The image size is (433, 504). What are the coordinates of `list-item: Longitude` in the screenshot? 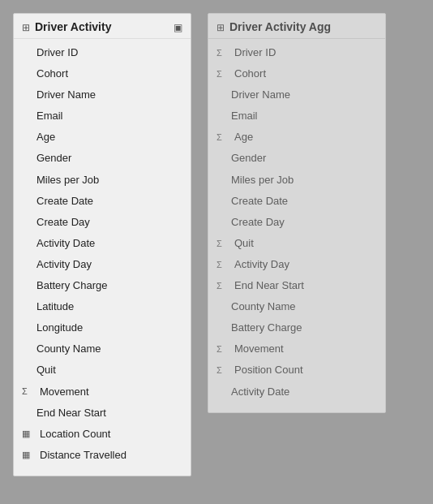 It's located at (102, 328).